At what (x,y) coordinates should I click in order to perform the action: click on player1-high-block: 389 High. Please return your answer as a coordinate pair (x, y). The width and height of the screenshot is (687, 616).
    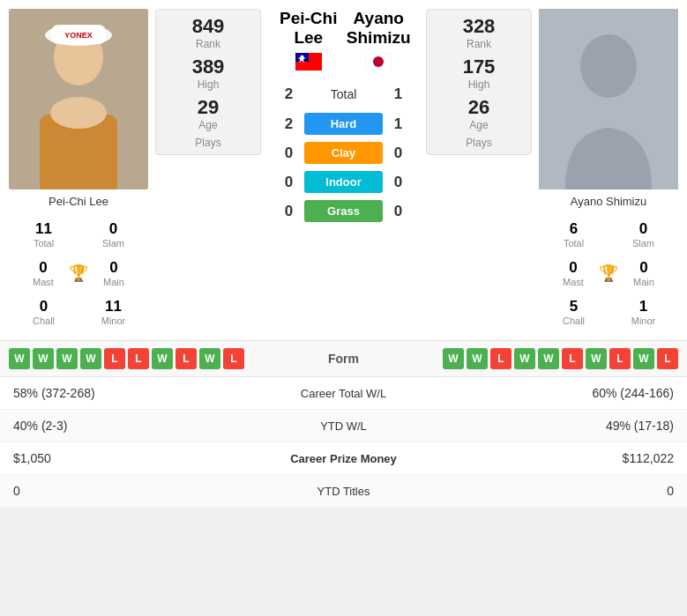
    Looking at the image, I should click on (208, 73).